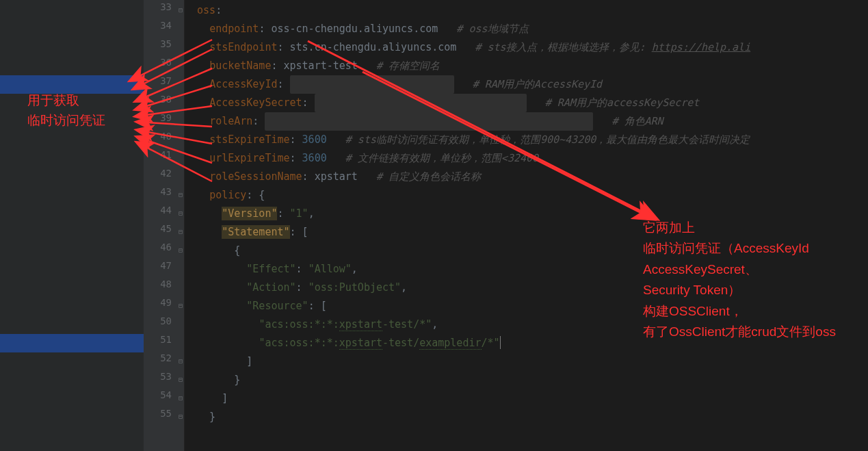 Image resolution: width=868 pixels, height=451 pixels. Describe the element at coordinates (161, 210) in the screenshot. I see `line-number: 44` at that location.